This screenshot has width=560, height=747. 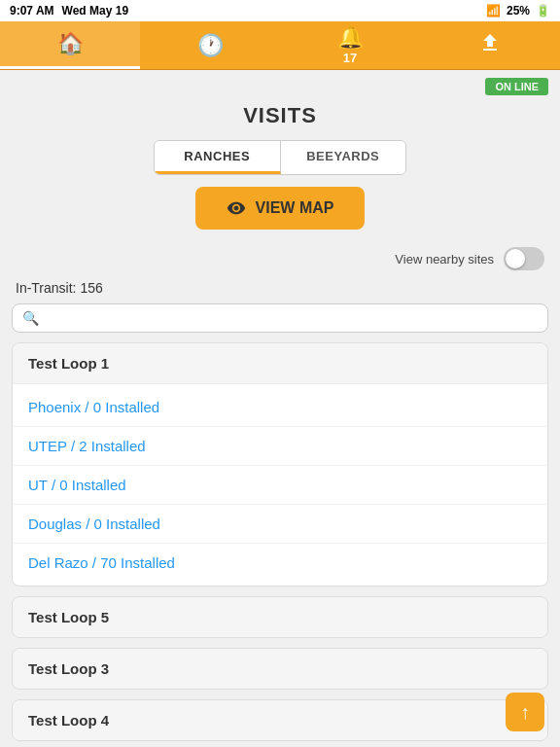 I want to click on loop-item-phoenix: Phoenix / 0 Installed, so click(x=280, y=408).